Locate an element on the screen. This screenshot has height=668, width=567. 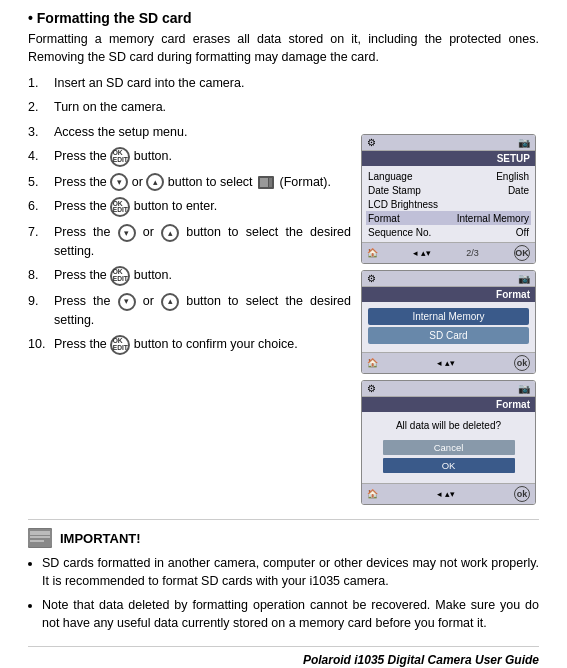
step-6-text: Press the OKEDIT button to enter. is located at coordinates (202, 207).